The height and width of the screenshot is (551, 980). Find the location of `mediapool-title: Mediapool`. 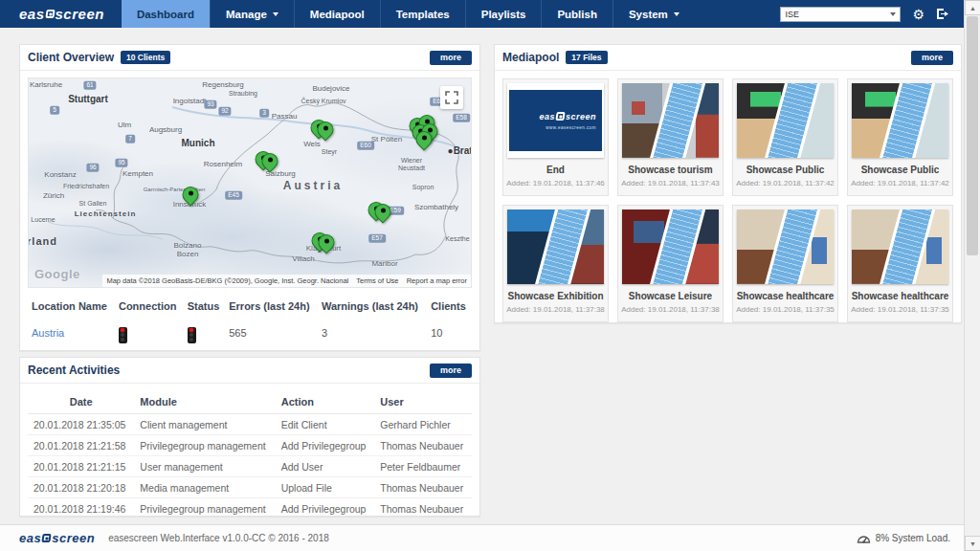

mediapool-title: Mediapool is located at coordinates (530, 57).